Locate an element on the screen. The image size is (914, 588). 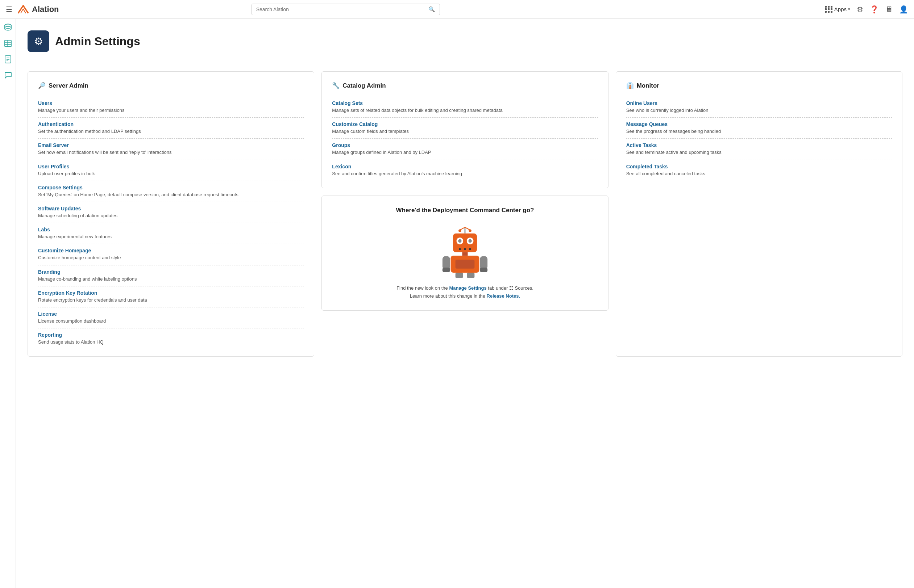
manage-settings-link: Manage Settings is located at coordinates (468, 288).